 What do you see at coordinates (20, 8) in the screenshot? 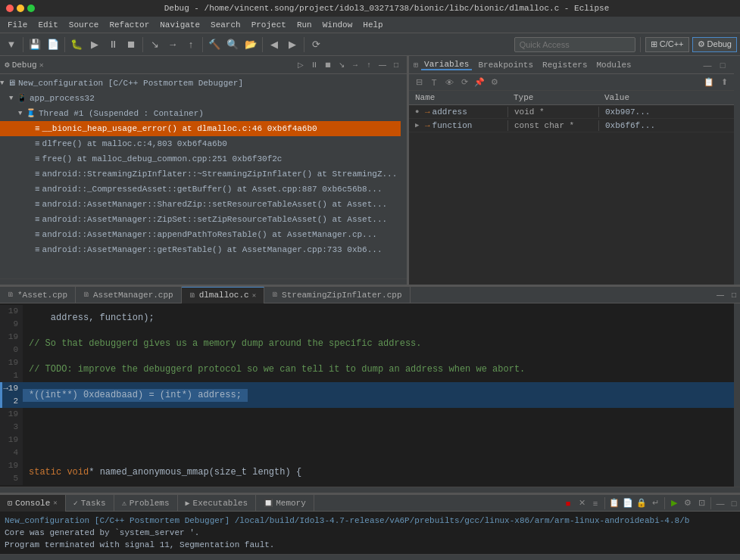
I see `minimize-button` at bounding box center [20, 8].